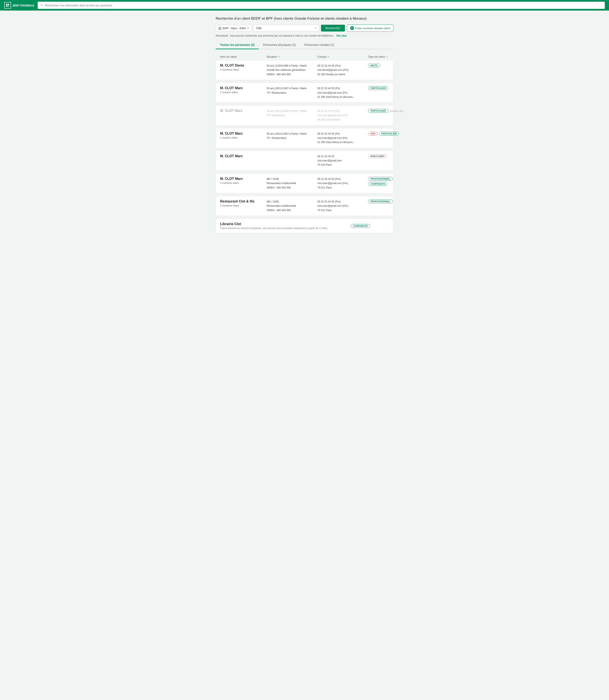 The height and width of the screenshot is (700, 609). What do you see at coordinates (292, 88) in the screenshot?
I see `situation-line: 50 ans (26/11/1967 à Paris) • Marié` at bounding box center [292, 88].